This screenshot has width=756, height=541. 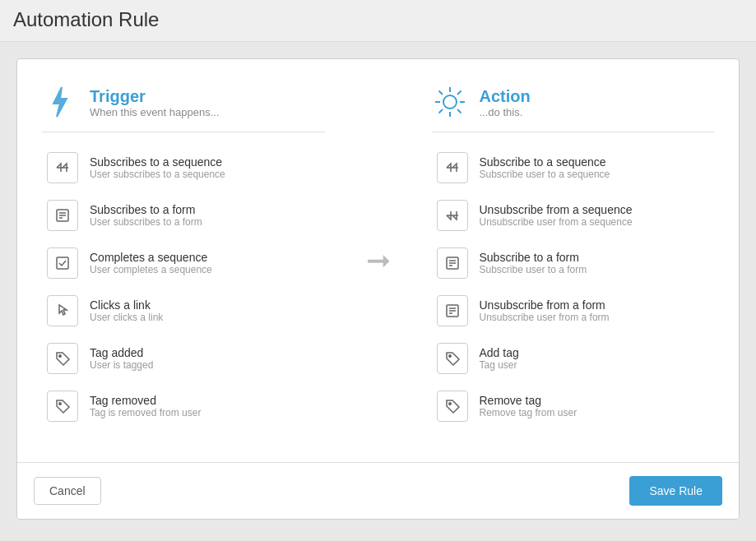 What do you see at coordinates (556, 215) in the screenshot?
I see `item-text: Unsubscribe from a sequenceUnsubscribe u…` at bounding box center [556, 215].